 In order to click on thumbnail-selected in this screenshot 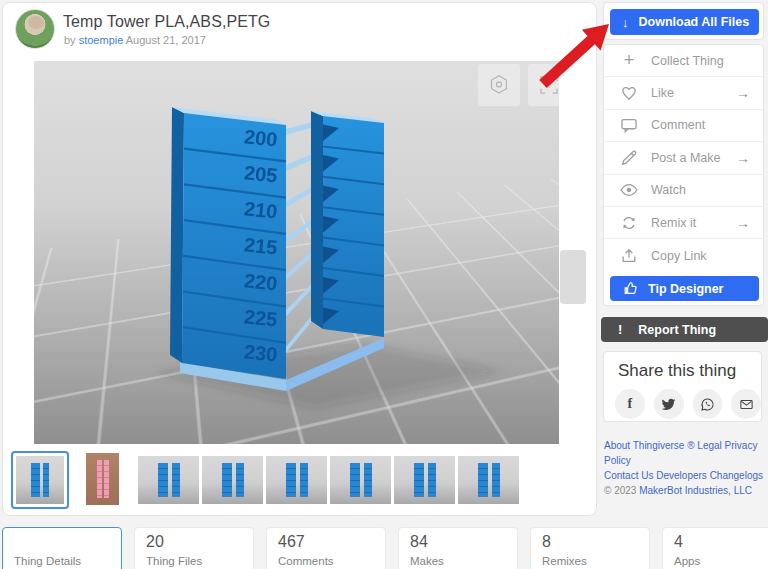, I will do `click(40, 480)`.